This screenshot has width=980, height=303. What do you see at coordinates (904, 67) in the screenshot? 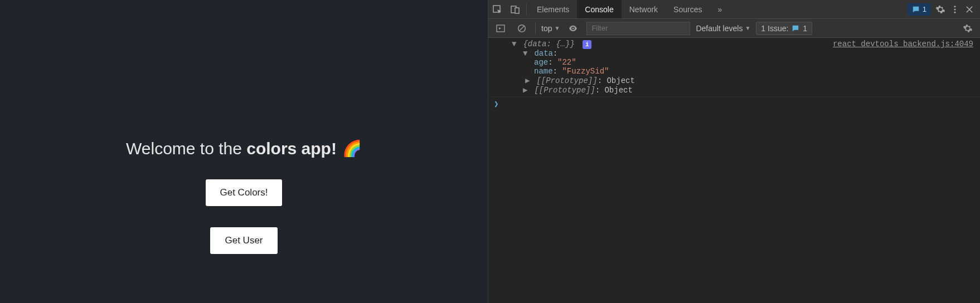
I see `source-link: react_devtools_backend.js:4049` at bounding box center [904, 67].